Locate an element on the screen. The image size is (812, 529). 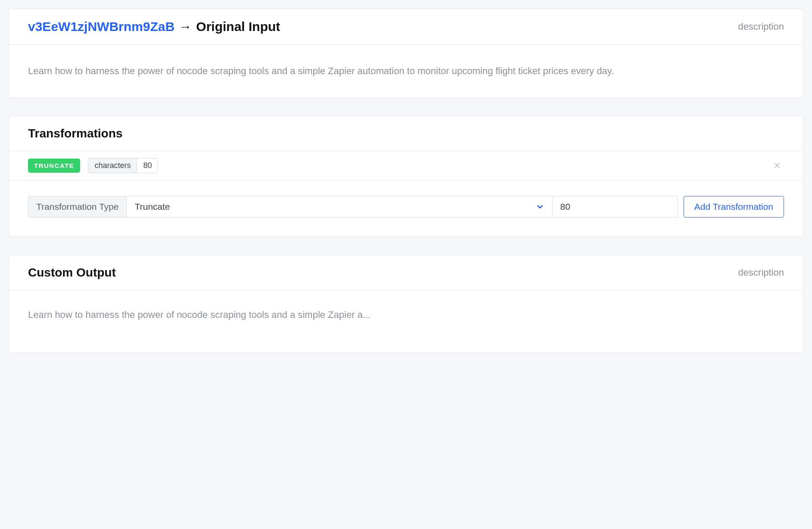
arrow-right-icon: → is located at coordinates (185, 27).